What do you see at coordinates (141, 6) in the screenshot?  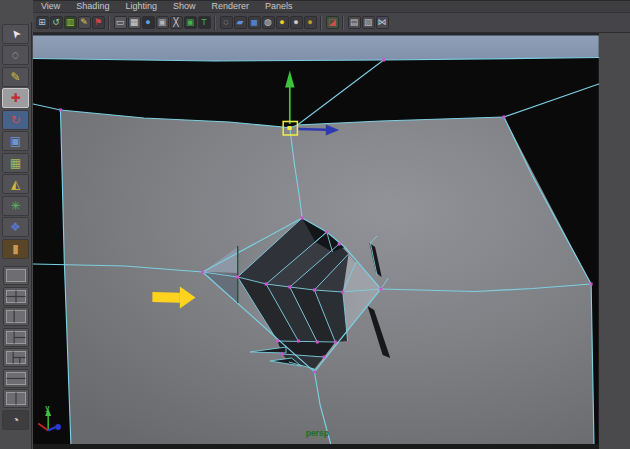 I see `menu-lighting: Lighting` at bounding box center [141, 6].